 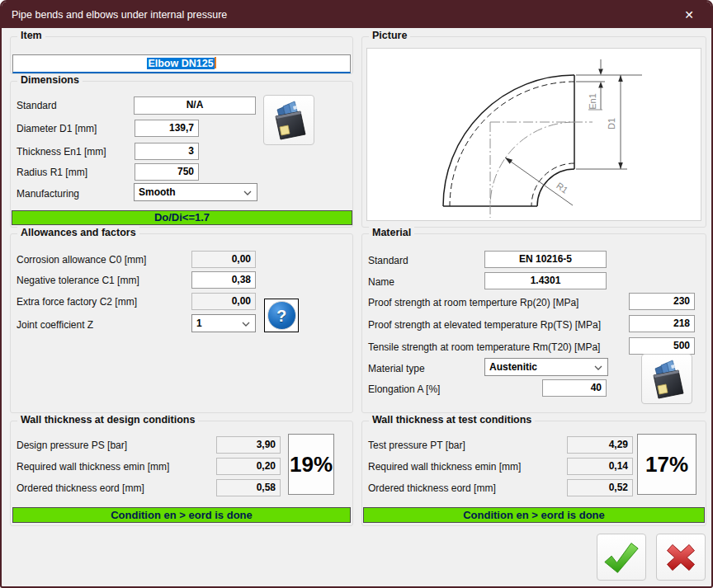 I want to click on joint-coefficient-label: Joint coefficient Z, so click(x=54, y=325).